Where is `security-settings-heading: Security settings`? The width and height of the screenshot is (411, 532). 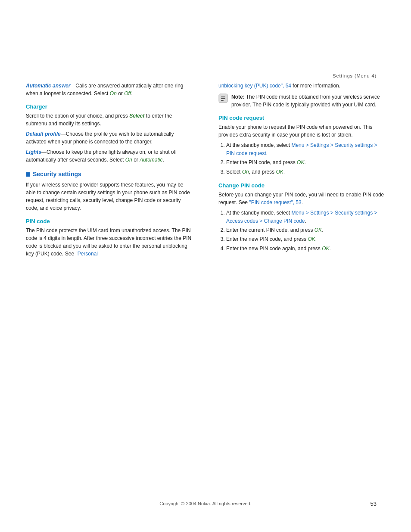 security-settings-heading: Security settings is located at coordinates (109, 174).